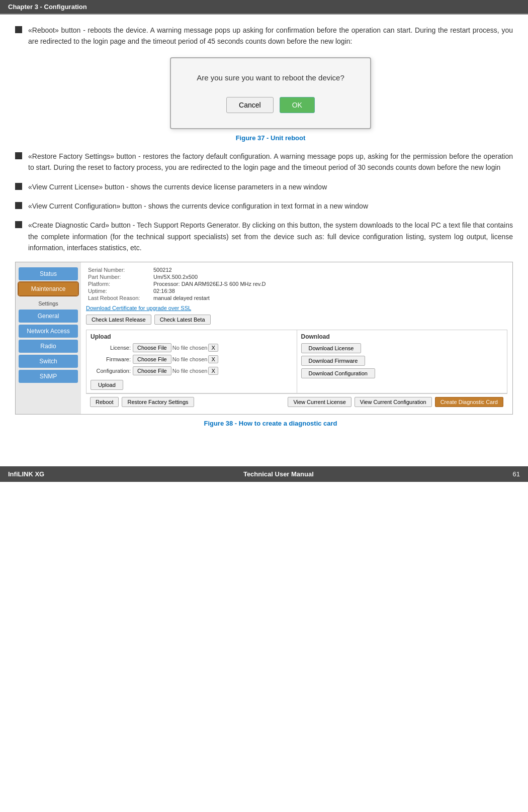 The width and height of the screenshot is (528, 812). What do you see at coordinates (264, 36) in the screenshot?
I see `bullet-reboot: «Reboot» button - reboots the device. A …` at bounding box center [264, 36].